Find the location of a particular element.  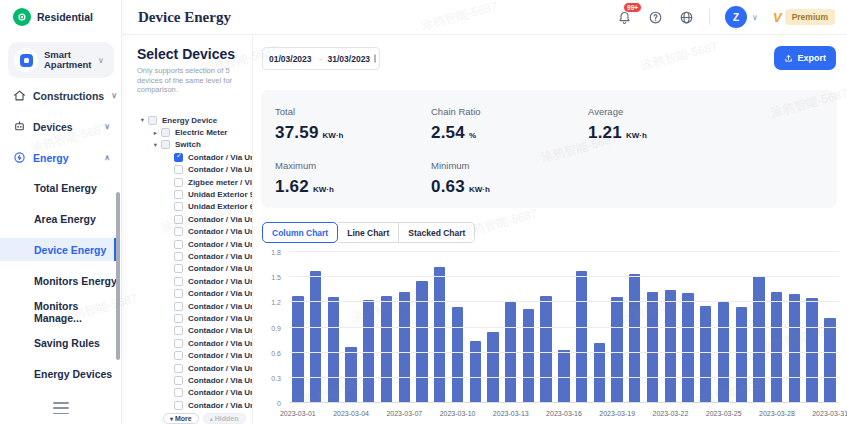

tab-stacked-chart: Stacked Chart is located at coordinates (437, 232).